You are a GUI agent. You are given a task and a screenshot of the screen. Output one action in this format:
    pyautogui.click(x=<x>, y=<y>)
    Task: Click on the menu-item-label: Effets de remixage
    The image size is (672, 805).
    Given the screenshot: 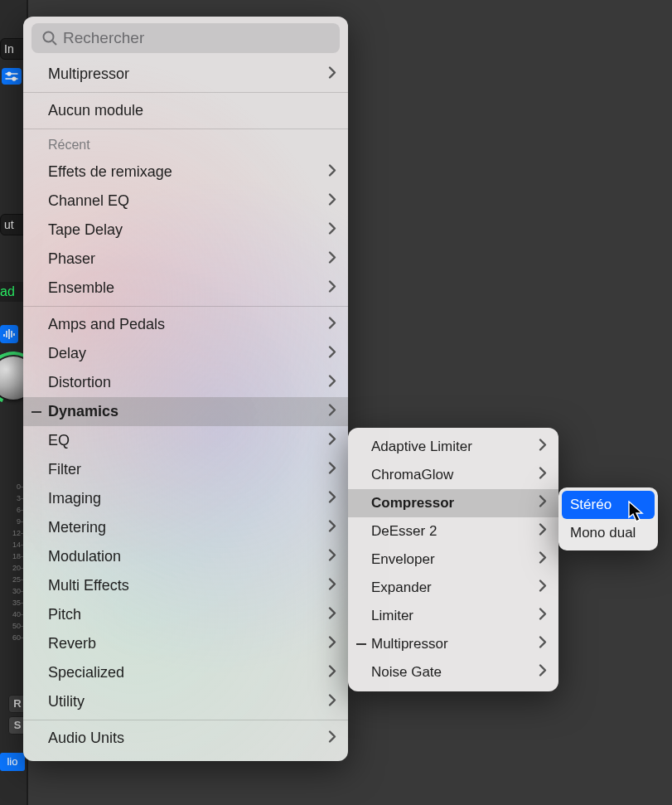 What is the action you would take?
    pyautogui.click(x=110, y=172)
    